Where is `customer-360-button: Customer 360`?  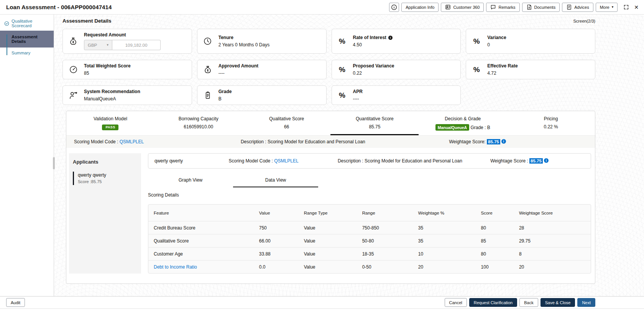 customer-360-button: Customer 360 is located at coordinates (462, 7).